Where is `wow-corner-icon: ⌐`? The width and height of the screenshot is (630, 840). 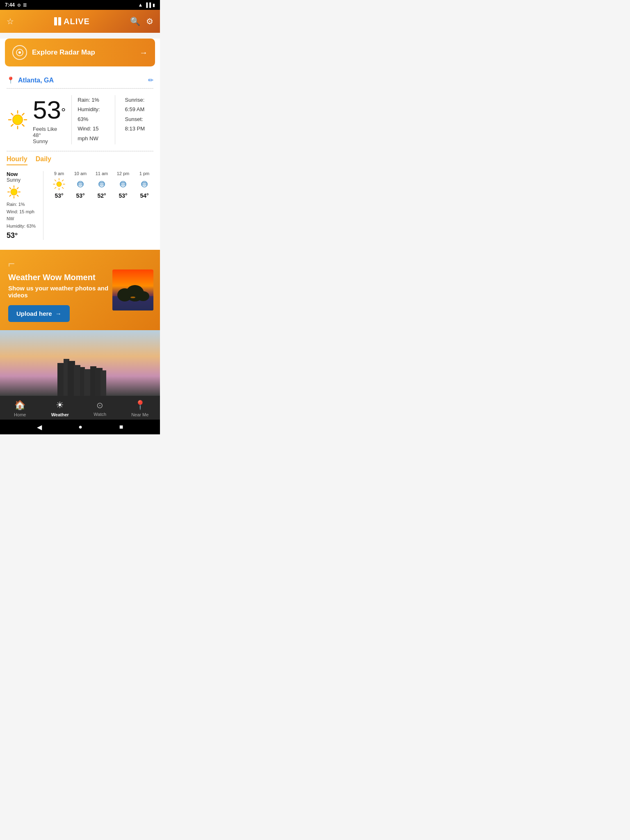
wow-corner-icon: ⌐ is located at coordinates (60, 264).